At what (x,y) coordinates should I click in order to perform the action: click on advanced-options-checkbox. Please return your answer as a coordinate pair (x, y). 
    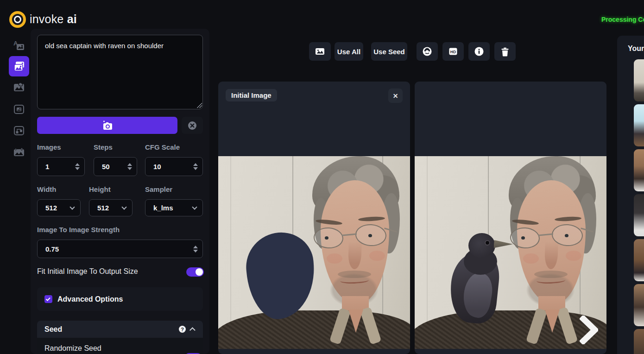
    Looking at the image, I should click on (48, 299).